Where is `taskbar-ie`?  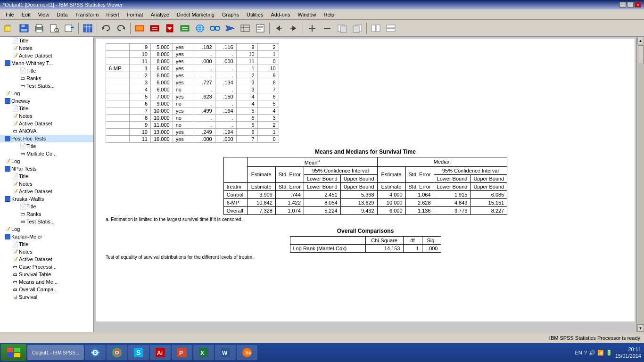 taskbar-ie is located at coordinates (95, 353).